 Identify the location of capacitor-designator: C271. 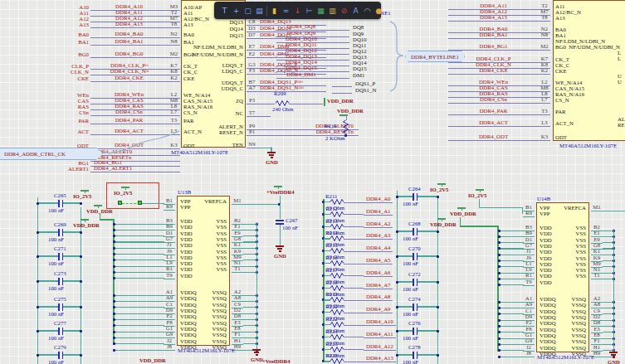
(60, 249).